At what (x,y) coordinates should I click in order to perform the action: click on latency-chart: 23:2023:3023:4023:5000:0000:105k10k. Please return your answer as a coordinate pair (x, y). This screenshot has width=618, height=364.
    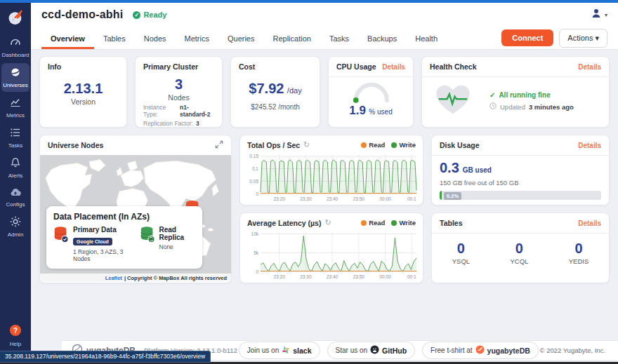
    Looking at the image, I should click on (331, 255).